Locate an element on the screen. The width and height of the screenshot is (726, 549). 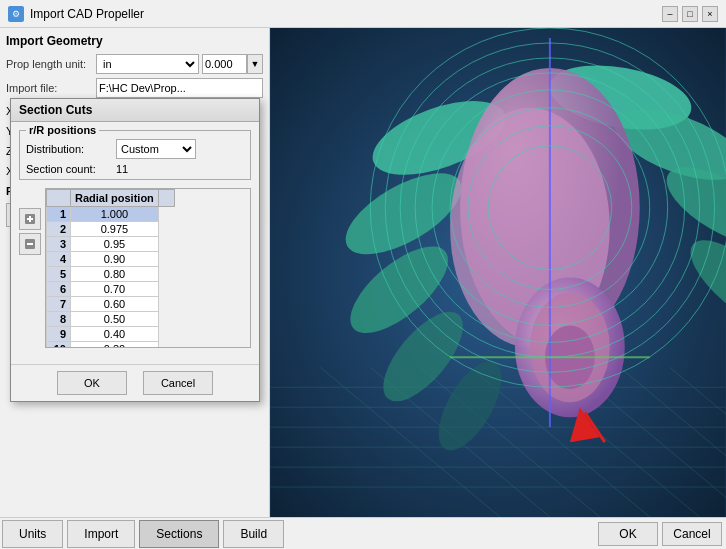
prop-length-row: Prop length unit: inftmm ▼ is located at coordinates (134, 64).